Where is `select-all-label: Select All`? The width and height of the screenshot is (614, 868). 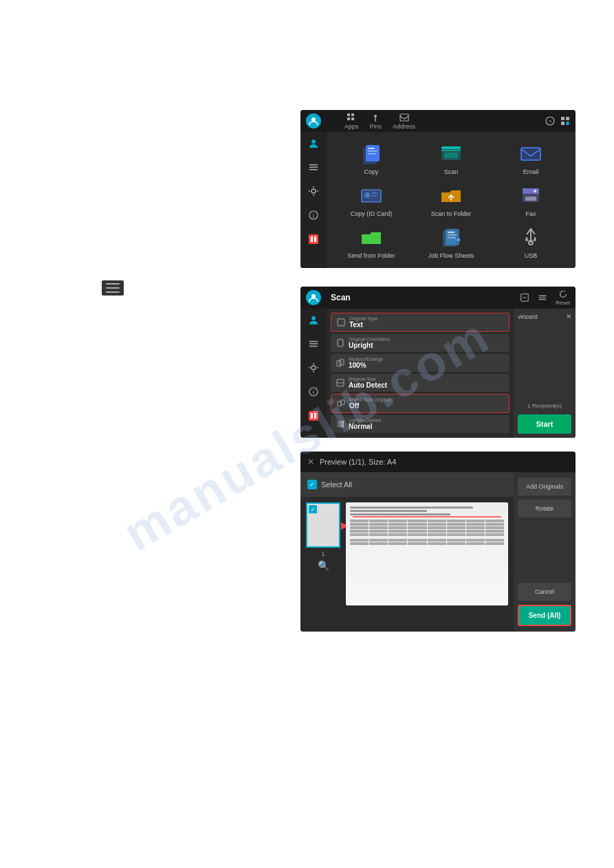
select-all-label: Select All is located at coordinates (337, 485).